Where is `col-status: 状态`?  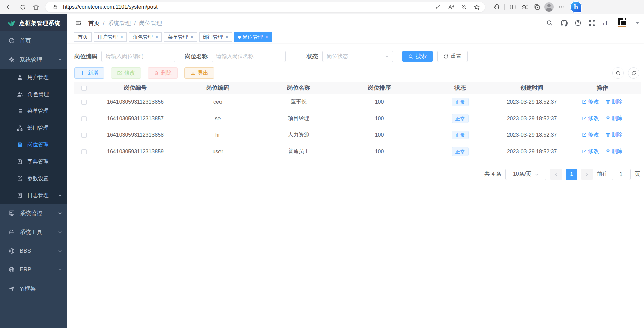 col-status: 状态 is located at coordinates (460, 88).